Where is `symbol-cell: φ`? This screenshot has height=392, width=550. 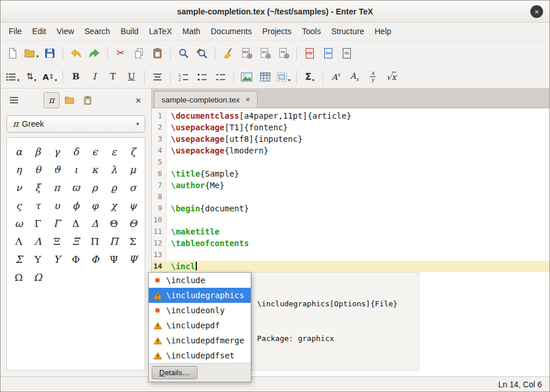
symbol-cell: φ is located at coordinates (95, 206).